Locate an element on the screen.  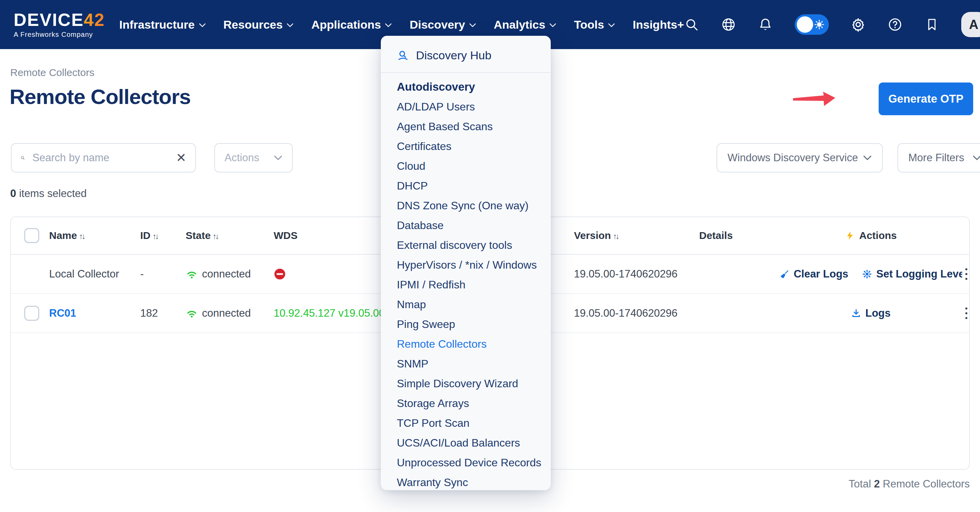
nav-menu-analytics: Analytics is located at coordinates (525, 25).